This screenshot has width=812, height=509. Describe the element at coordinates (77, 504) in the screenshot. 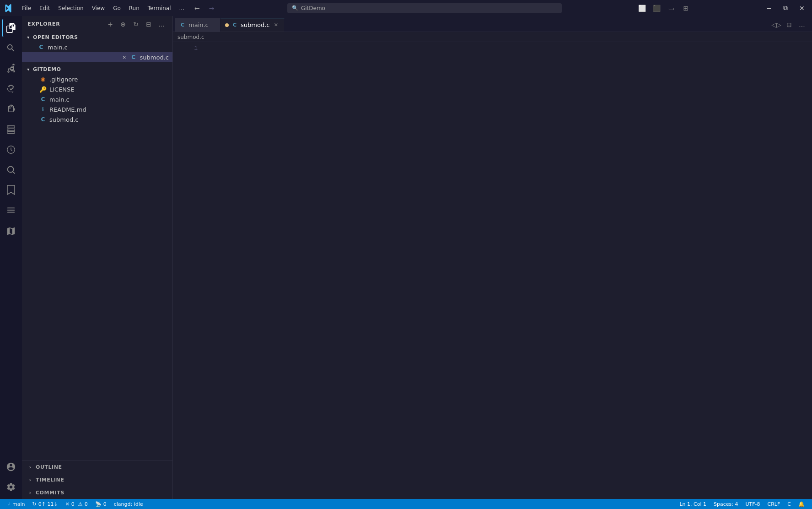

I see `status-errors: ✕ 0 ⚠ 0` at that location.